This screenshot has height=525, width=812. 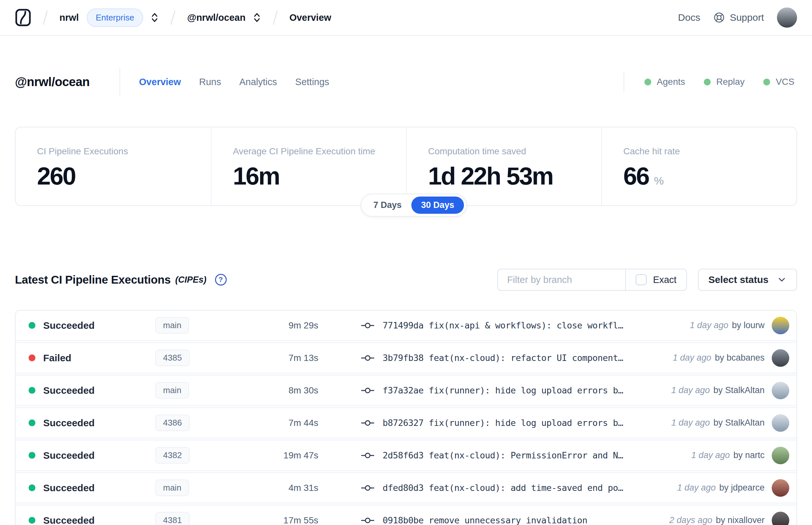 What do you see at coordinates (173, 18) in the screenshot?
I see `breadcrumb: nrwl Enterprise @nrwl/ocean Overview` at bounding box center [173, 18].